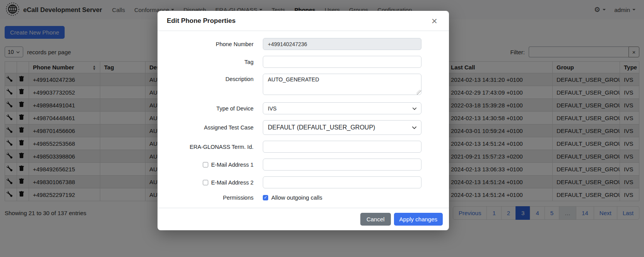  What do you see at coordinates (303, 164) in the screenshot?
I see `email-1-row: E-Mail Address 1` at bounding box center [303, 164].